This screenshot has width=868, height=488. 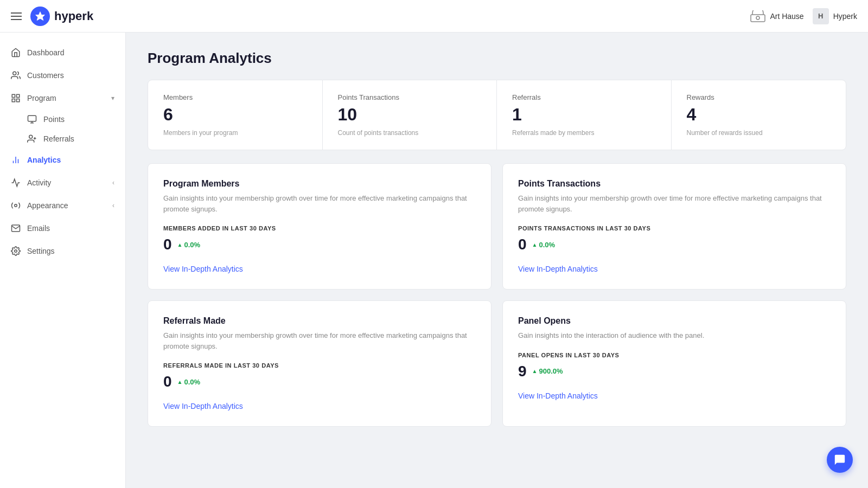 What do you see at coordinates (16, 206) in the screenshot?
I see `appearance-icon` at bounding box center [16, 206].